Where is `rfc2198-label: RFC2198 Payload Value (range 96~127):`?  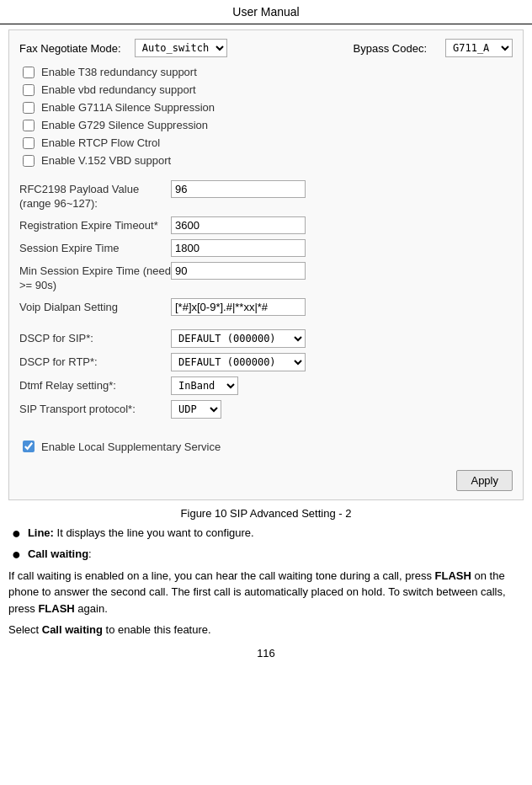
rfc2198-label: RFC2198 Payload Value (range 96~127): is located at coordinates (95, 195).